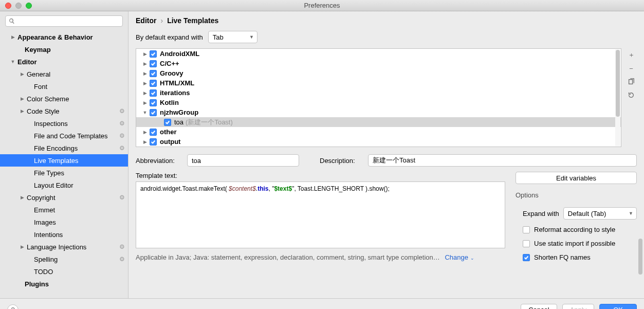 The width and height of the screenshot is (644, 309). I want to click on chevron-down-icon: ▼, so click(252, 37).